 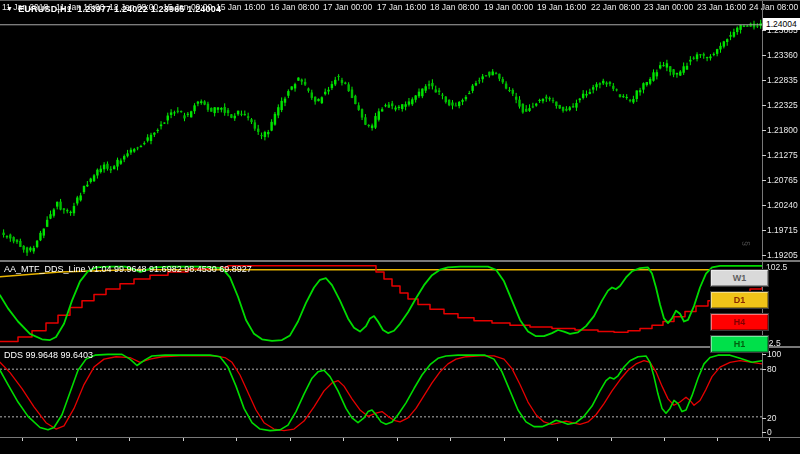 I want to click on symbol-dropdown-icon: ▼, so click(x=10, y=8).